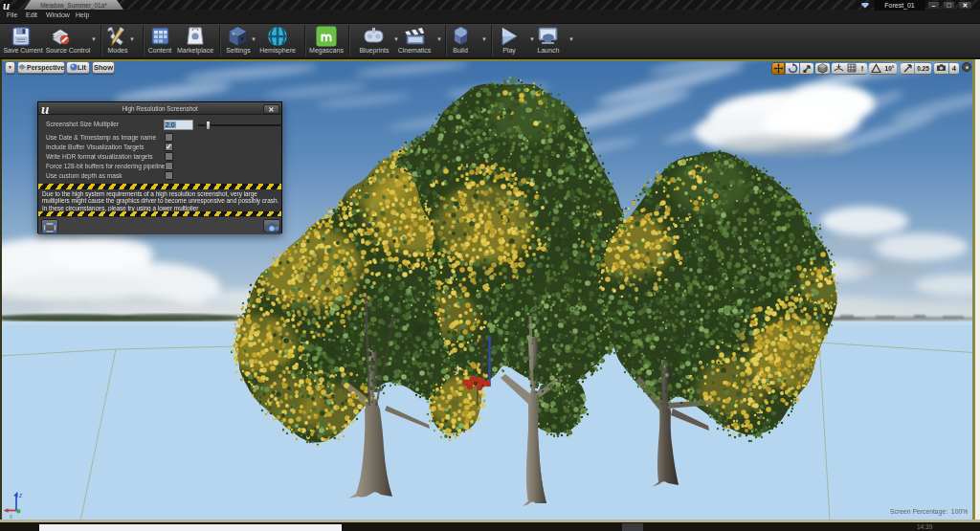  What do you see at coordinates (21, 496) in the screenshot?
I see `svg-text: z` at bounding box center [21, 496].